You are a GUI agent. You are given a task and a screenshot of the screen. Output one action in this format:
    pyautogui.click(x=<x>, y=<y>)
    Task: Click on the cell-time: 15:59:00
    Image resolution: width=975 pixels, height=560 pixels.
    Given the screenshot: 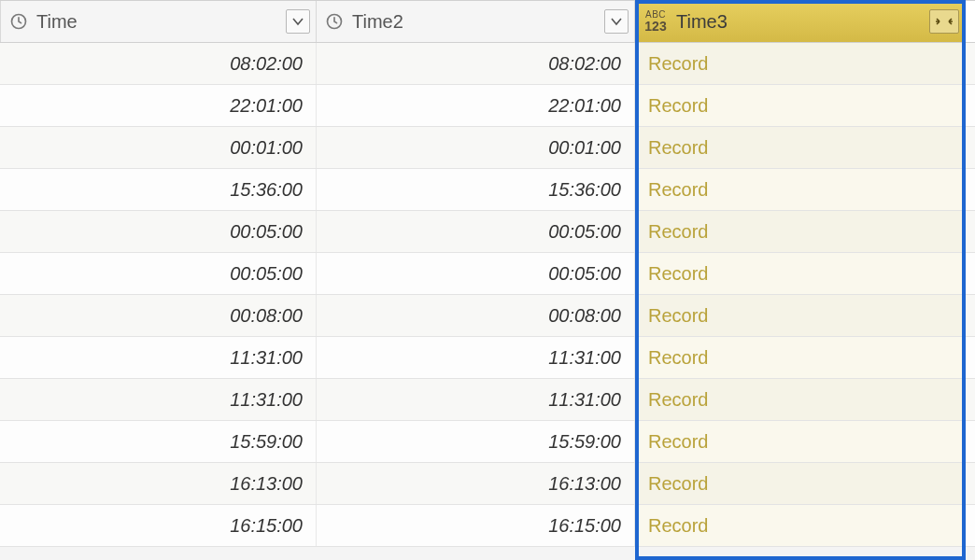 What is the action you would take?
    pyautogui.click(x=159, y=441)
    